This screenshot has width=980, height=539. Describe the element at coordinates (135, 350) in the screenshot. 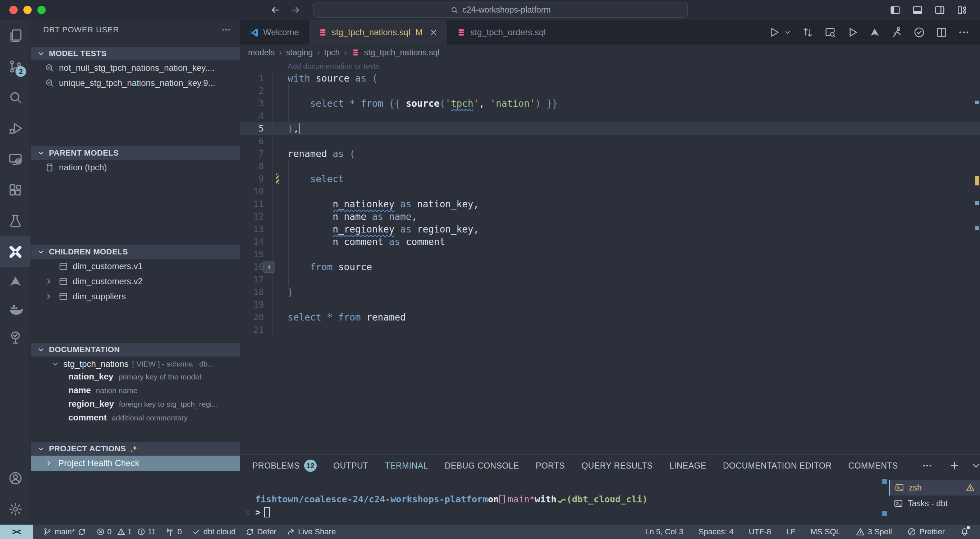

I see `section-header-documentation: DOCUMENTATION` at that location.